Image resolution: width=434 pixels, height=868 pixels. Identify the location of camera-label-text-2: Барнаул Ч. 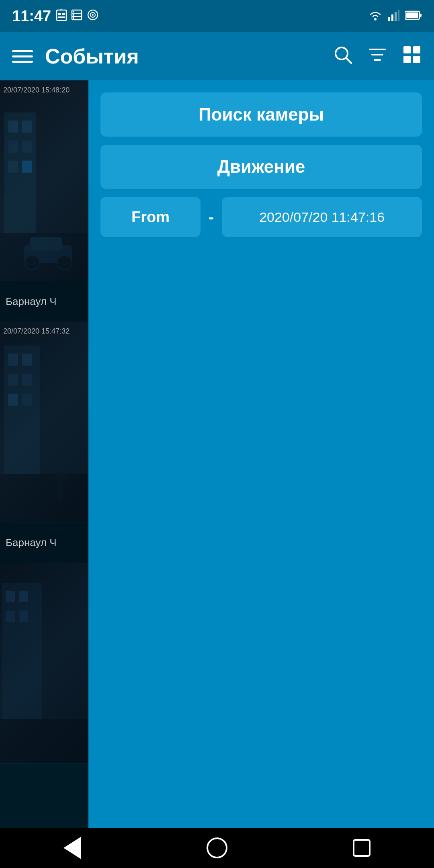
(31, 542).